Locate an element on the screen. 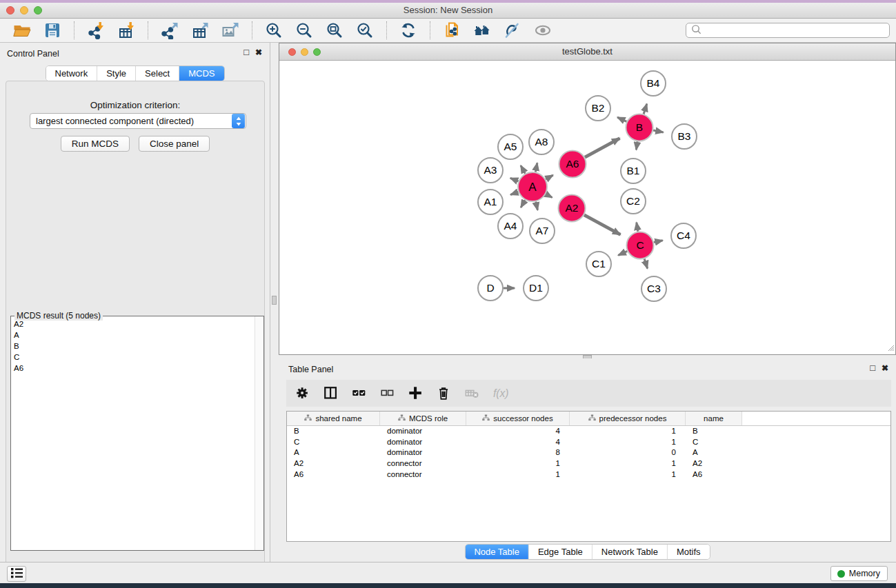 The height and width of the screenshot is (588, 896). duplicate-network-icon is located at coordinates (452, 30).